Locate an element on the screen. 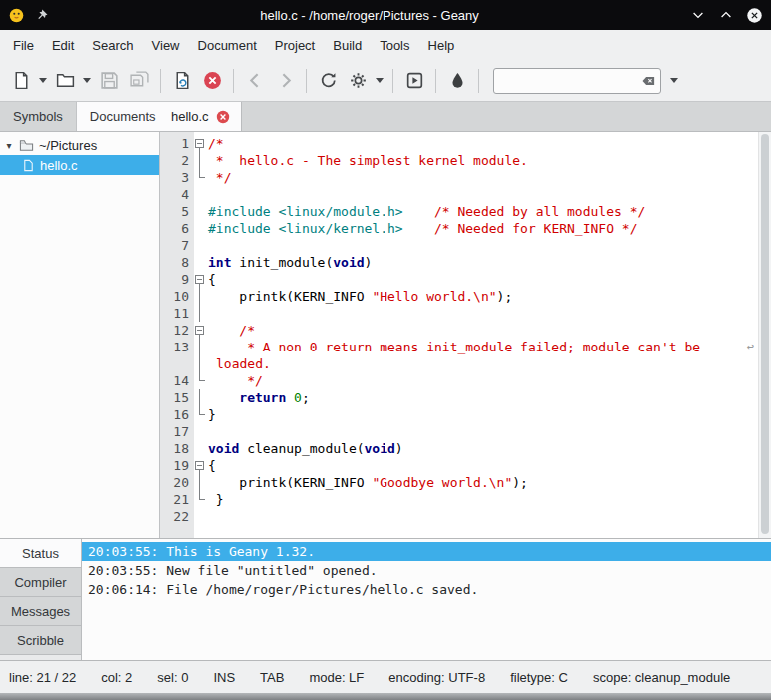 The image size is (771, 700). line-number: 13 is located at coordinates (177, 348).